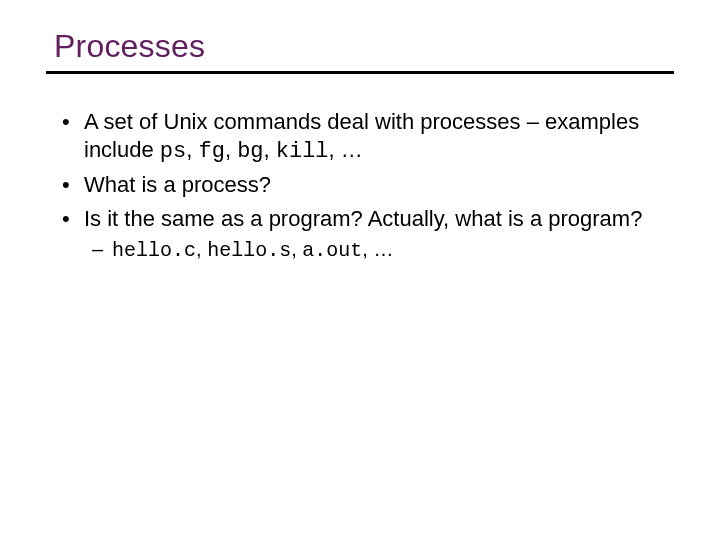 The width and height of the screenshot is (720, 540). I want to click on bullet-item: A set of Unix commands deal with process…, so click(360, 136).